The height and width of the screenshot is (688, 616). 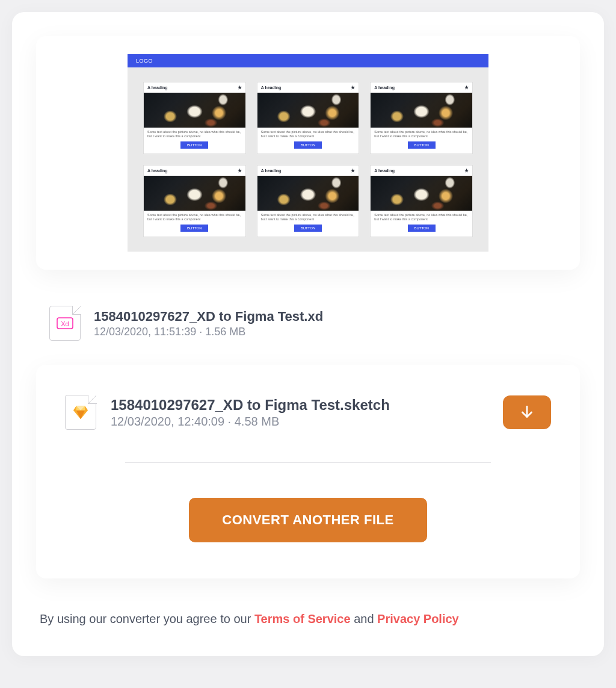 I want to click on source-file-size: 1.56 MB, so click(x=225, y=332).